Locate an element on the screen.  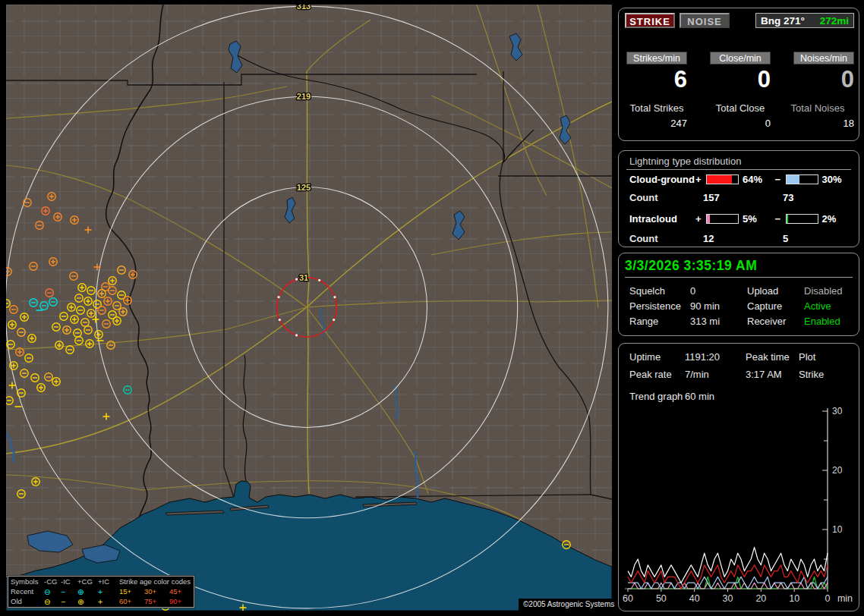
strikes-per-min-value: 6 is located at coordinates (657, 80).